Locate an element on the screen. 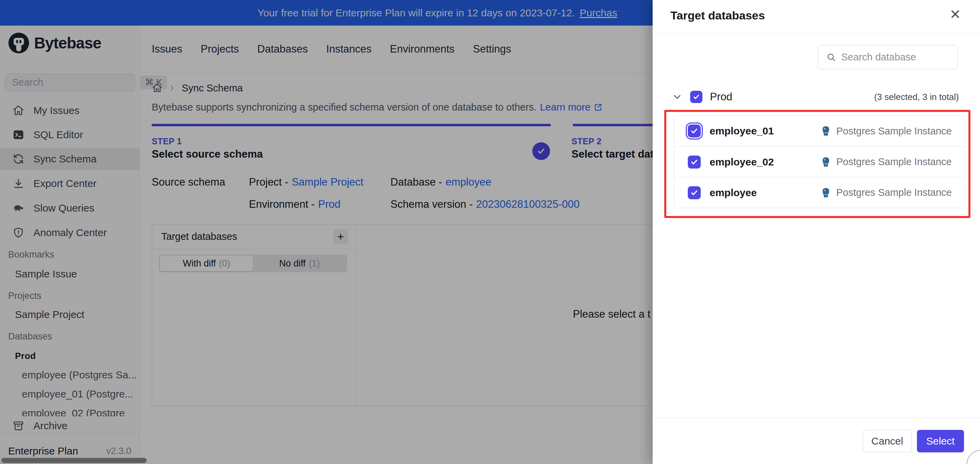 The height and width of the screenshot is (464, 980). environment-group-label: Prod is located at coordinates (721, 97).